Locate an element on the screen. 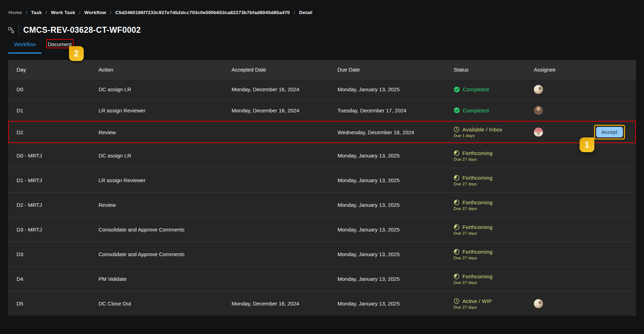  table-row: D5 DC Close Out Monday, December 16, 202… is located at coordinates (322, 303).